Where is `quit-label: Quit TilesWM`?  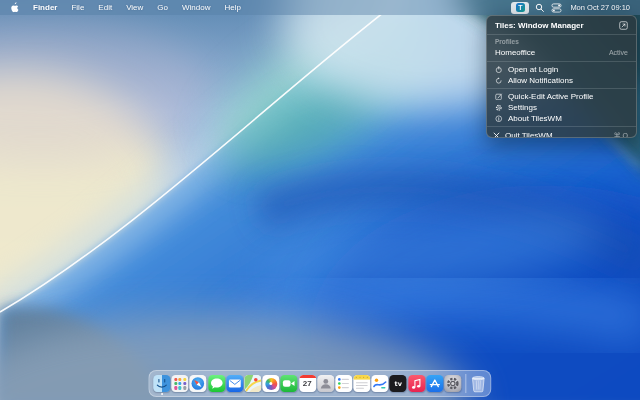
quit-label: Quit TilesWM is located at coordinates (529, 134).